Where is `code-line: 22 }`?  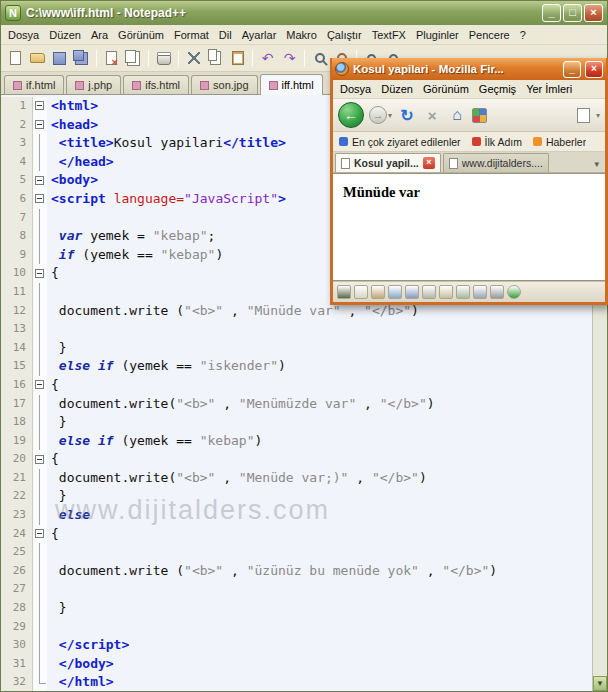 code-line: 22 } is located at coordinates (296, 496).